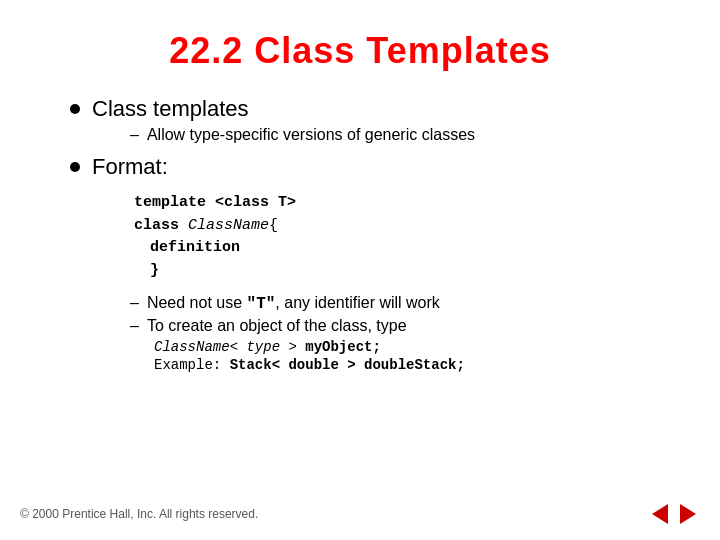  Describe the element at coordinates (311, 135) in the screenshot. I see `sub-text-1-1: Allow type-specific versions of generic …` at that location.